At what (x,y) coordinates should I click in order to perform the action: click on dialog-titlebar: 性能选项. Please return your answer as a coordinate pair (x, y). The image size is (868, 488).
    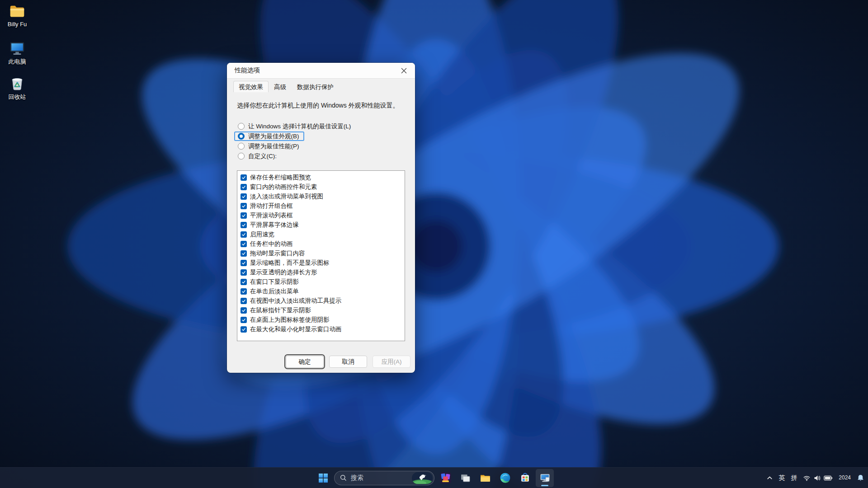
    Looking at the image, I should click on (321, 70).